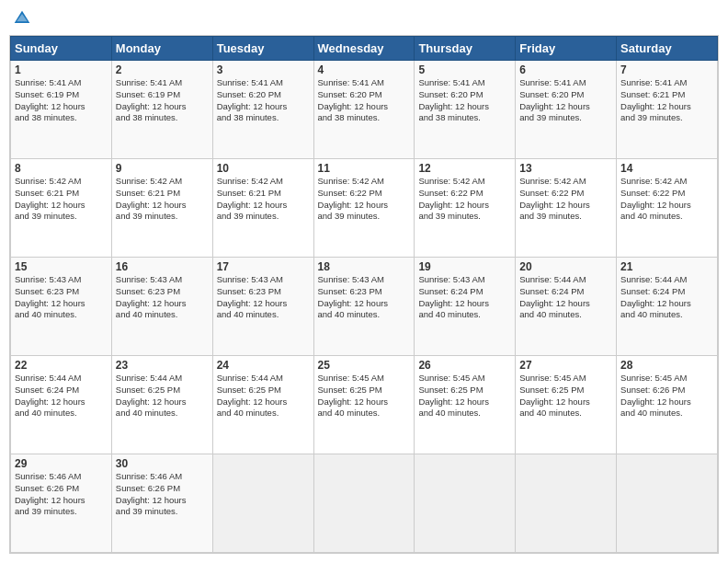 The height and width of the screenshot is (563, 728). Describe the element at coordinates (364, 168) in the screenshot. I see `day-number: 11` at that location.